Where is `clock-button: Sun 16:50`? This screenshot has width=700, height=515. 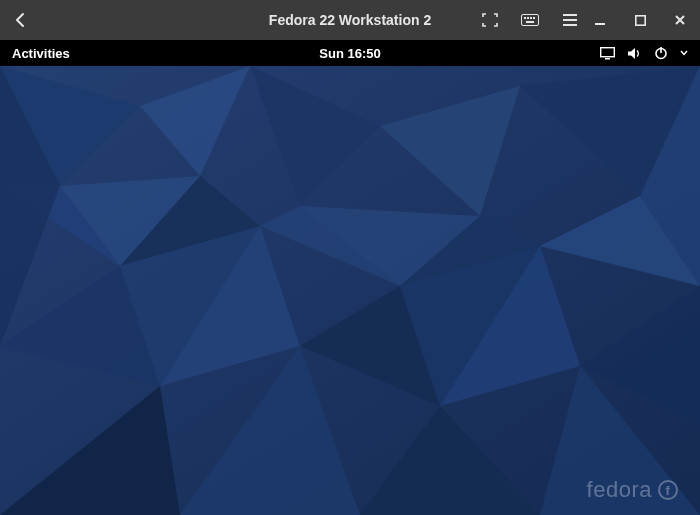 clock-button: Sun 16:50 is located at coordinates (350, 54).